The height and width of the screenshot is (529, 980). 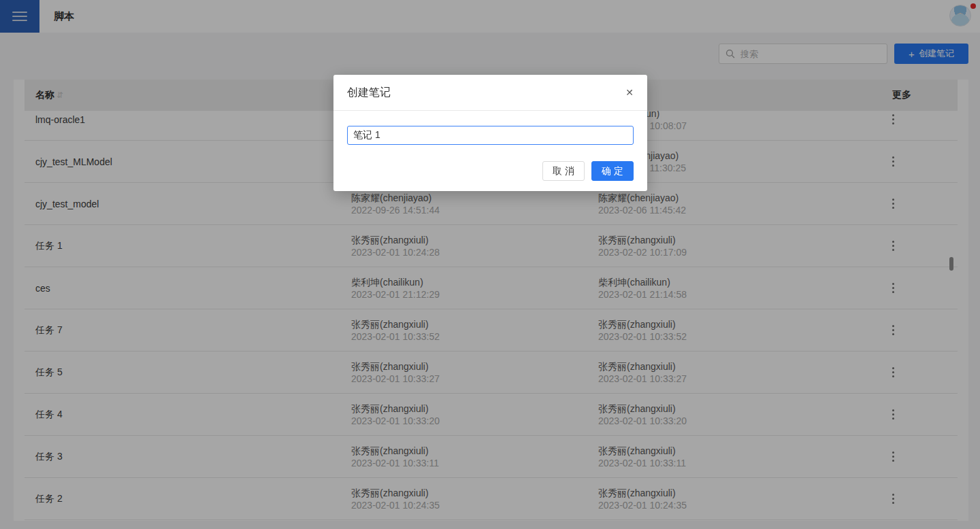 I want to click on modal-footer: 取 消 确 定, so click(x=490, y=163).